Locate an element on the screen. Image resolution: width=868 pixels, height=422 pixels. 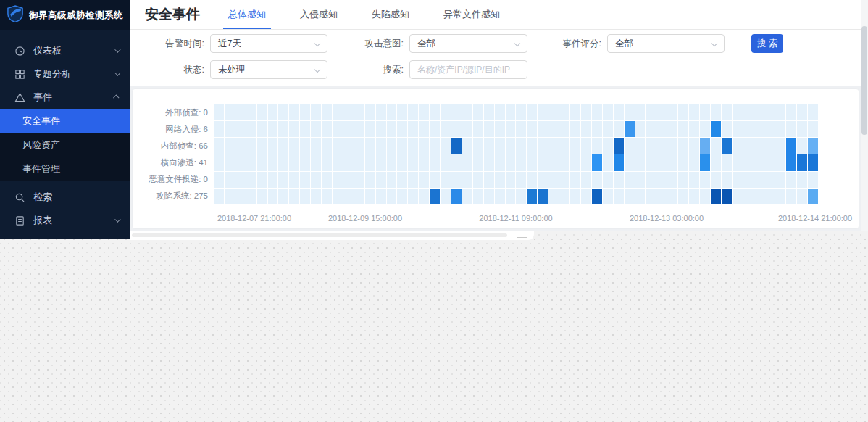
attack-intent-select: 全部 is located at coordinates (468, 44).